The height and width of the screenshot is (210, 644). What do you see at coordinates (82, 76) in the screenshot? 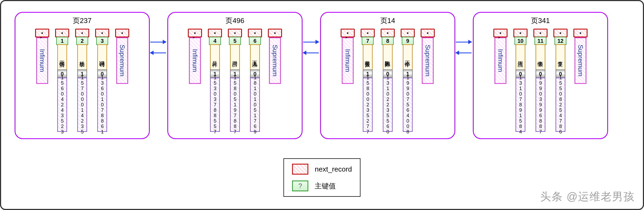
I see `page-box: 页237Infimum1王钢蛋0156042435232杨蕈1157000142…` at bounding box center [82, 76].